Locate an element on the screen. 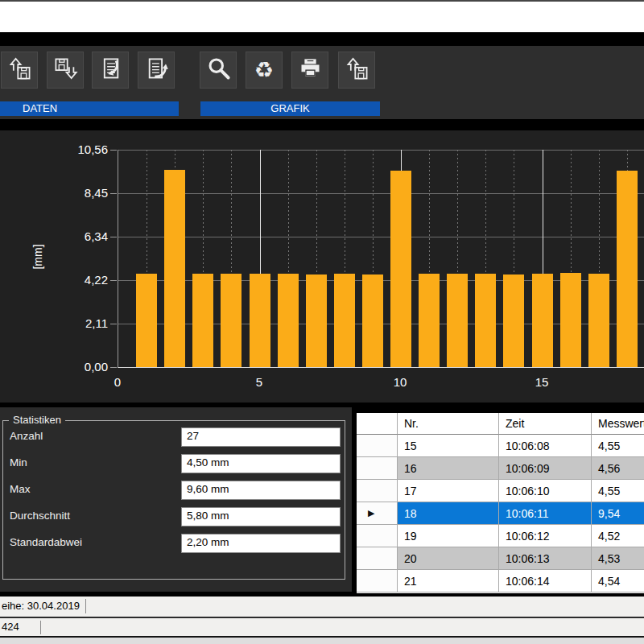 Image resolution: width=644 pixels, height=644 pixels. status-bar-2: 424 is located at coordinates (322, 627).